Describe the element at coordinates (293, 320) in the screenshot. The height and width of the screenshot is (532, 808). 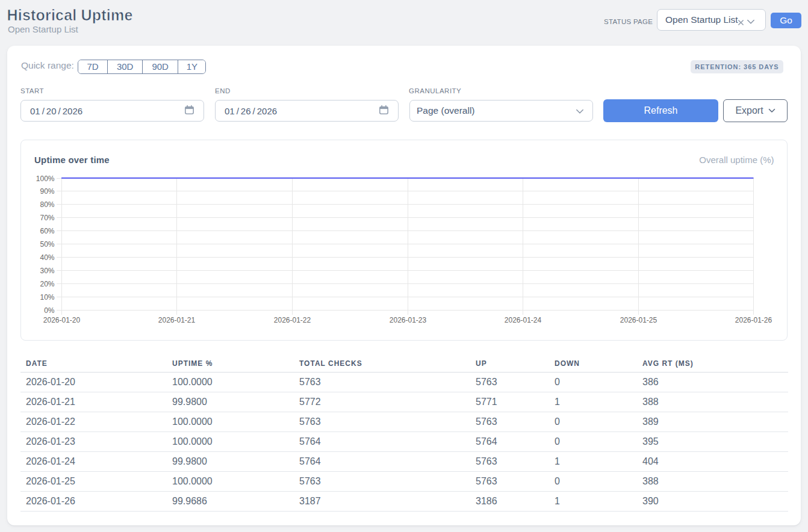
I see `svg-text: 2026-01-22` at that location.